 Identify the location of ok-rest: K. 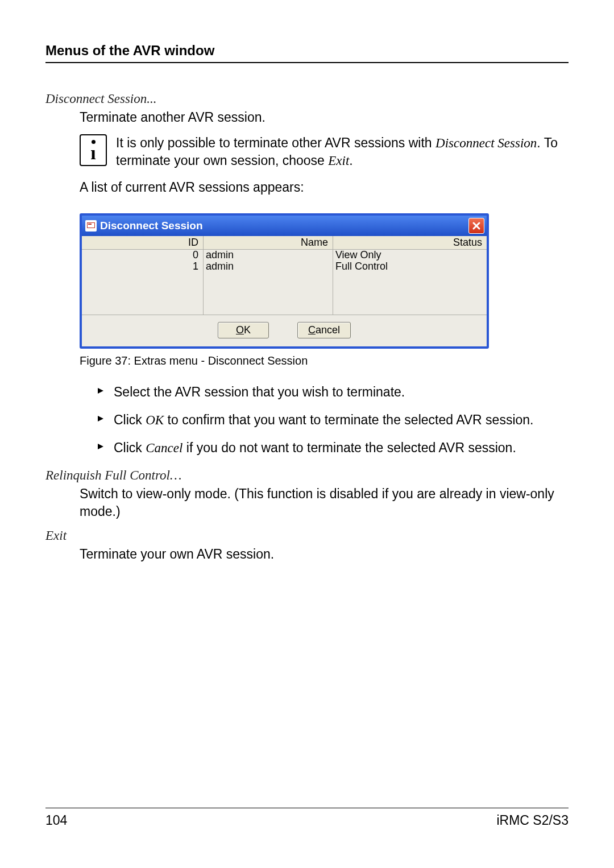
(247, 330).